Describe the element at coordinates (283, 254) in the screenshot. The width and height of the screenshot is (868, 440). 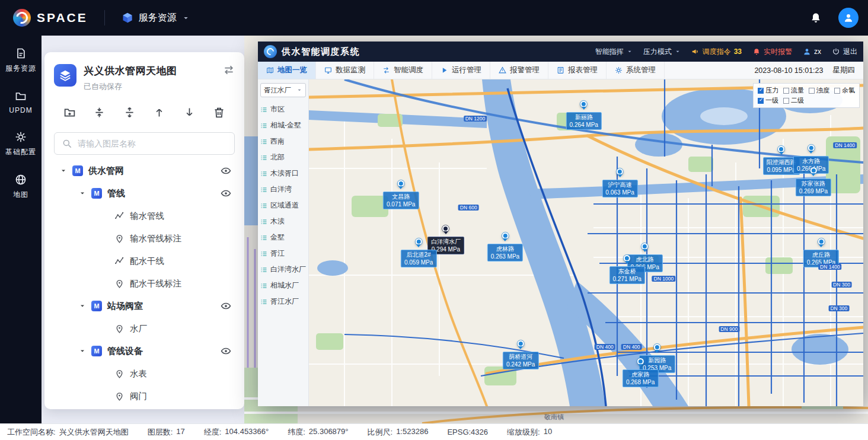
I see `zone-item-胥江: 胥江` at that location.